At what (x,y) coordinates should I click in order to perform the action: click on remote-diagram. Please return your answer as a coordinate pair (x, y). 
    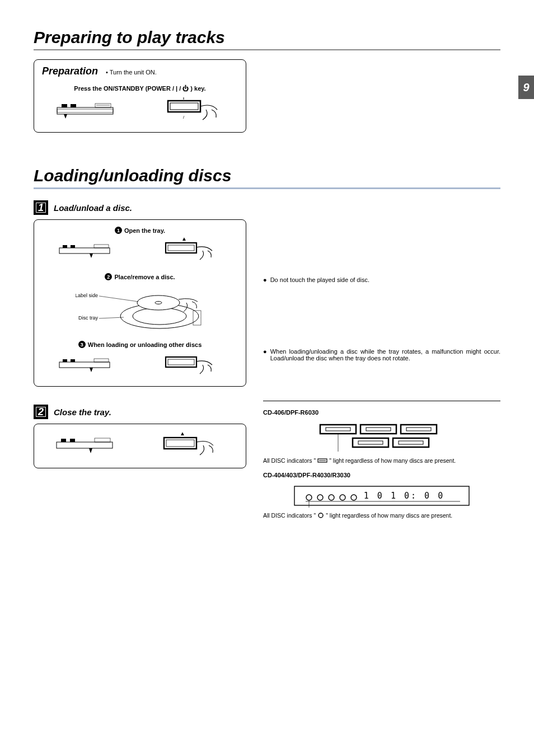
    Looking at the image, I should click on (87, 111).